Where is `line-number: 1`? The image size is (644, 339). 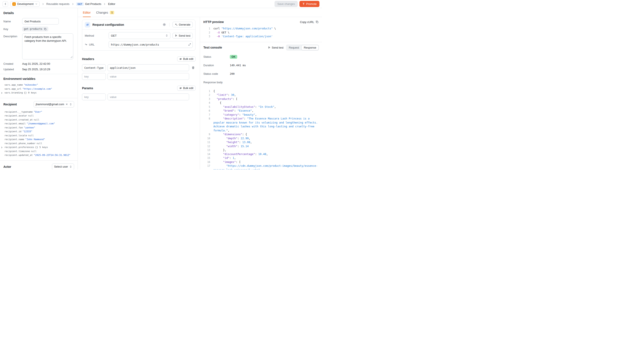
line-number: 1 is located at coordinates (207, 91).